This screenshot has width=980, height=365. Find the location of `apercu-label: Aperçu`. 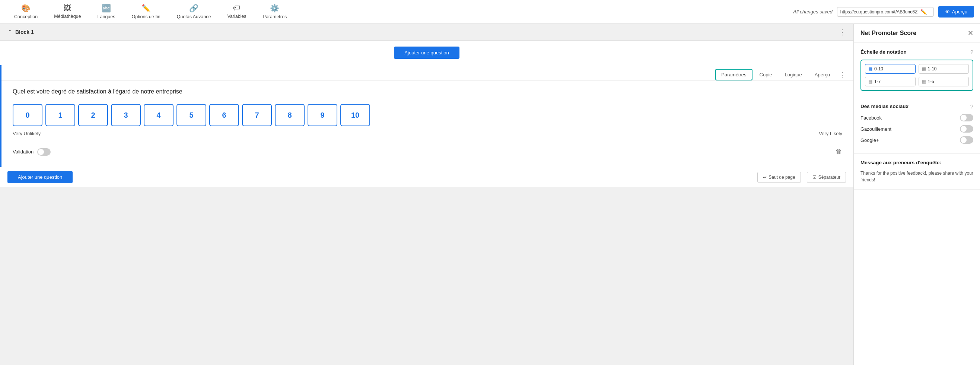

apercu-label: Aperçu is located at coordinates (960, 11).